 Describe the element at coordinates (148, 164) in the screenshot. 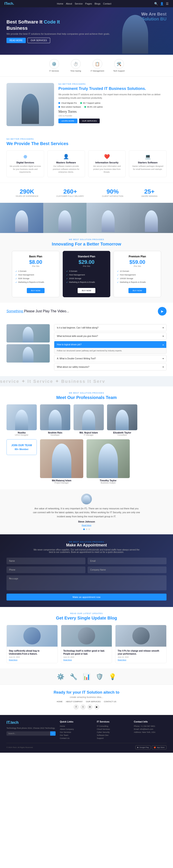

I see `service-card-starters: 💻 Starters Software Starter software pac…` at that location.